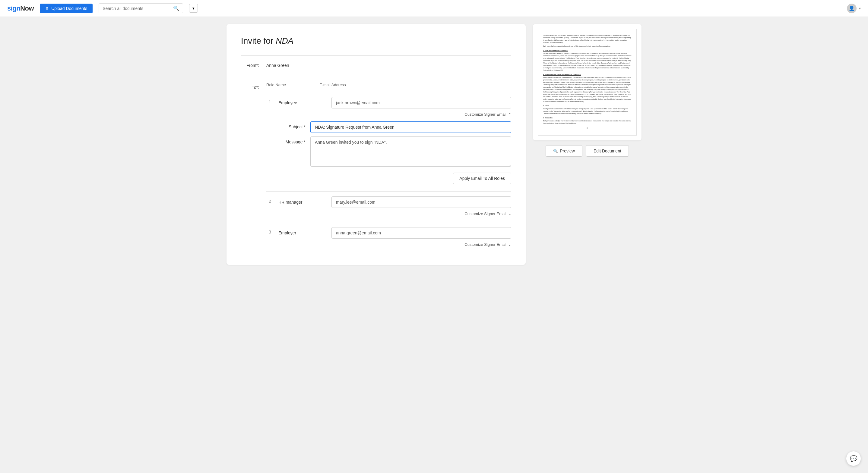 The image size is (868, 473). I want to click on doc-section-4: 4. Compelled Disclosure of Confidential …, so click(587, 74).